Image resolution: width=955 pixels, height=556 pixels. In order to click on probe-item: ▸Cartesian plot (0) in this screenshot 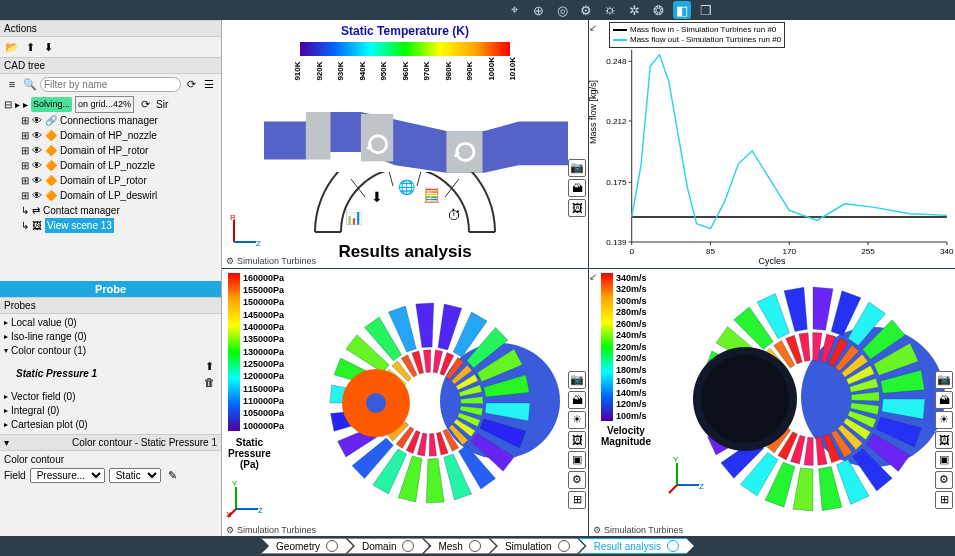, I will do `click(110, 425)`.